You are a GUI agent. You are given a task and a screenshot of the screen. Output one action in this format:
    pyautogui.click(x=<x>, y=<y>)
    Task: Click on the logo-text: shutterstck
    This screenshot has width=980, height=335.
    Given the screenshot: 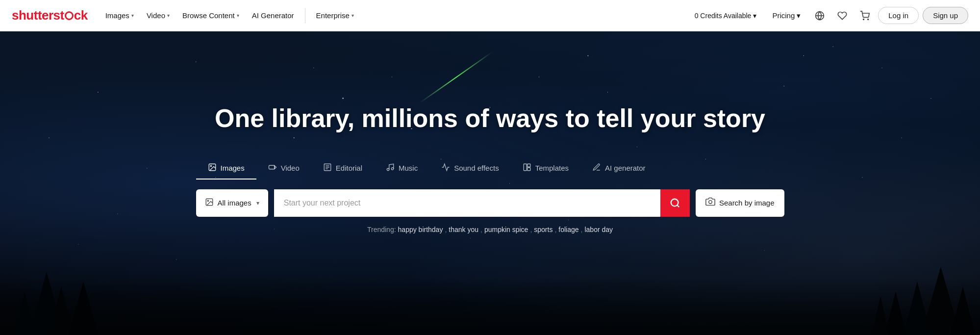 What is the action you would take?
    pyautogui.click(x=50, y=16)
    